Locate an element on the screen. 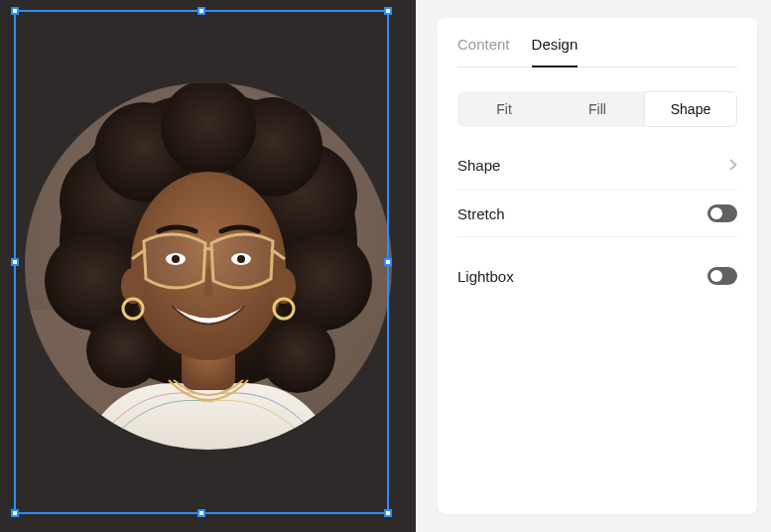 Image resolution: width=771 pixels, height=532 pixels. resize-handle-bottom-left is located at coordinates (15, 513).